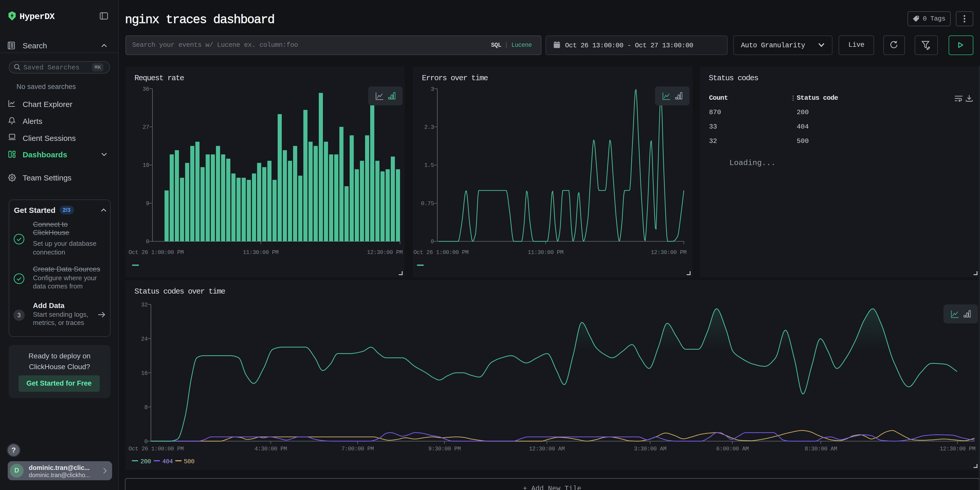 The height and width of the screenshot is (490, 980). Describe the element at coordinates (427, 204) in the screenshot. I see `svg-text: 0.75` at that location.